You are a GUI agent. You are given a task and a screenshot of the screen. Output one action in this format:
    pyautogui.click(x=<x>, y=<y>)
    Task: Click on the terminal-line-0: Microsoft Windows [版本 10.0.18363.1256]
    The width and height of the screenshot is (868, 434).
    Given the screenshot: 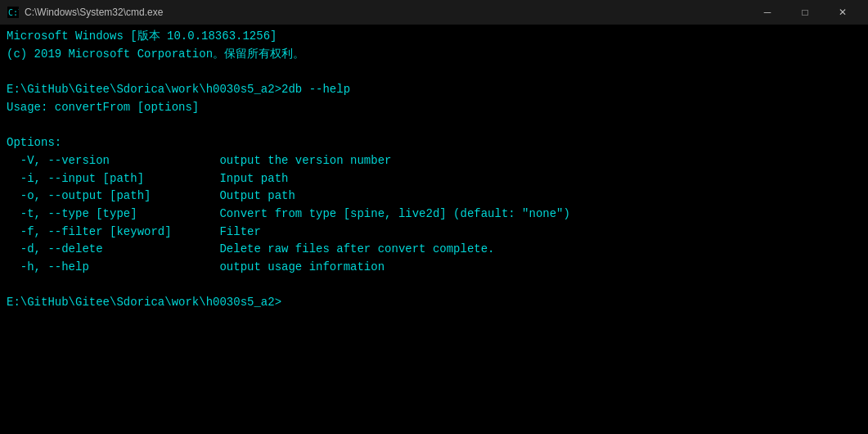 What is the action you would take?
    pyautogui.click(x=434, y=37)
    